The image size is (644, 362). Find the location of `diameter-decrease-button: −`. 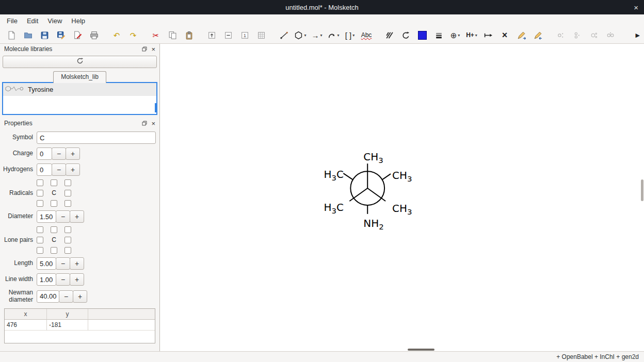

diameter-decrease-button: − is located at coordinates (63, 217).